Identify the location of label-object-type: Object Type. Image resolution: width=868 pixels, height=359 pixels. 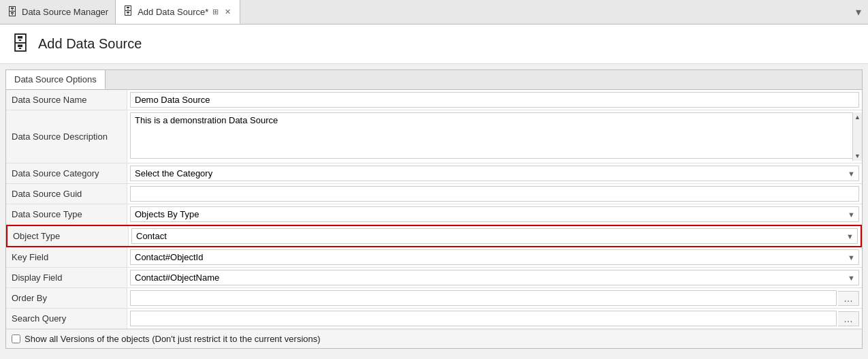
(68, 236).